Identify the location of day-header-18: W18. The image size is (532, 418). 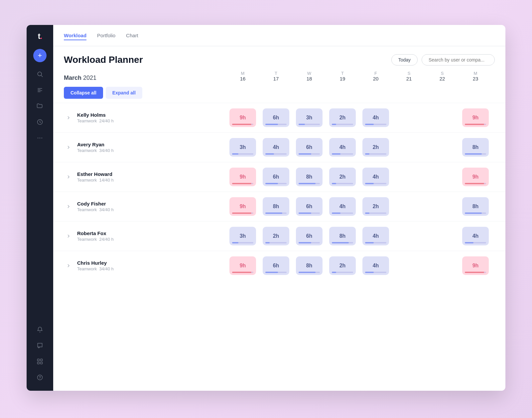
(309, 76).